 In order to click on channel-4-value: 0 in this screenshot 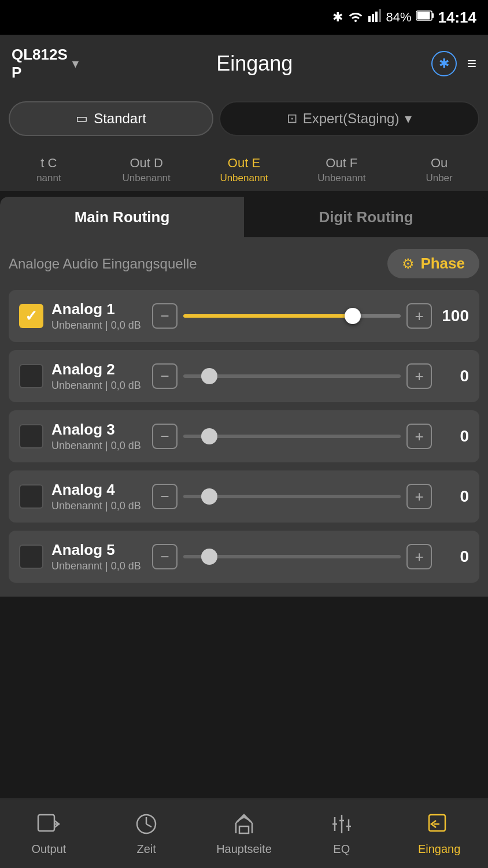, I will do `click(454, 496)`.